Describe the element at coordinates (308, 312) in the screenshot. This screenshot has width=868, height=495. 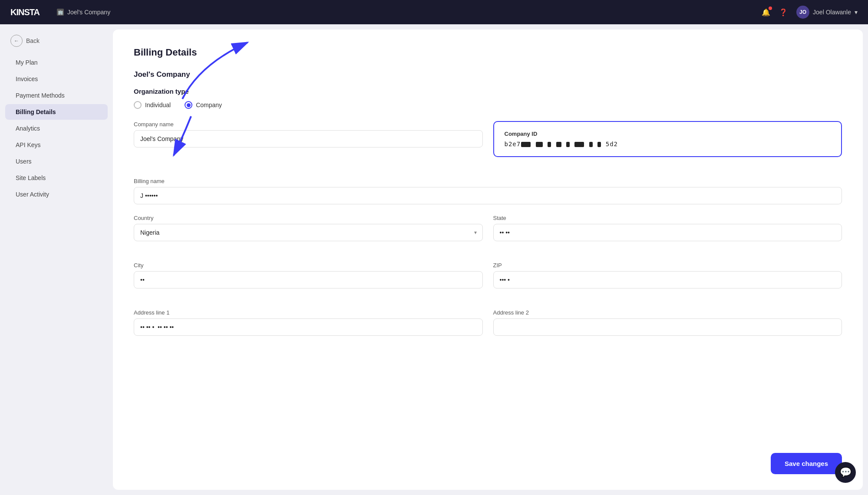
I see `address1-label: Address line 1` at that location.